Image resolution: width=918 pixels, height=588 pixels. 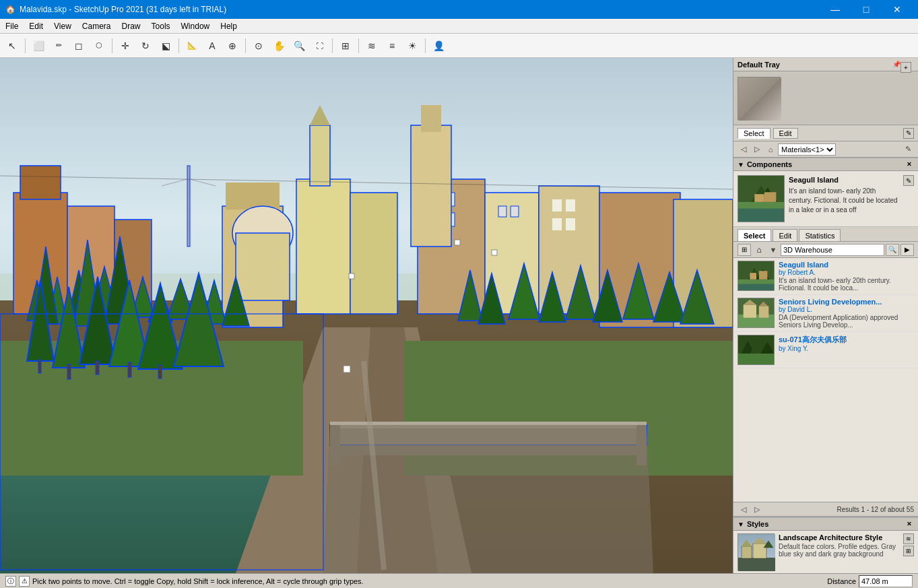 I want to click on orbit-tool-btn: ⊙, so click(x=259, y=46).